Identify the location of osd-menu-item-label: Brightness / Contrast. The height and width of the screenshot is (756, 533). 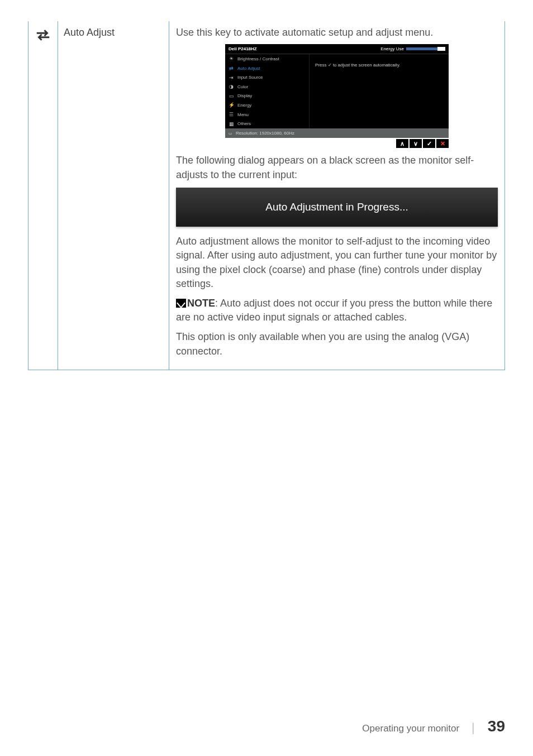
(258, 59).